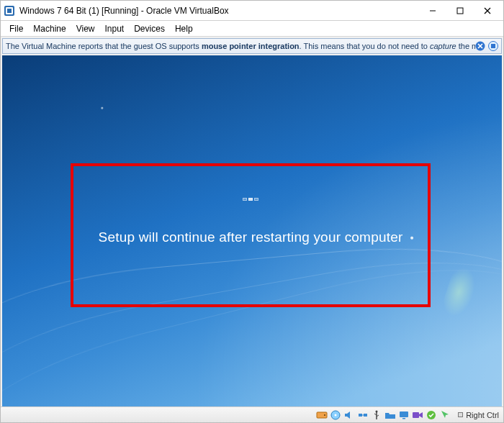 The width and height of the screenshot is (504, 423). Describe the element at coordinates (364, 46) in the screenshot. I see `banner-mid: . This means that you do not need to` at that location.